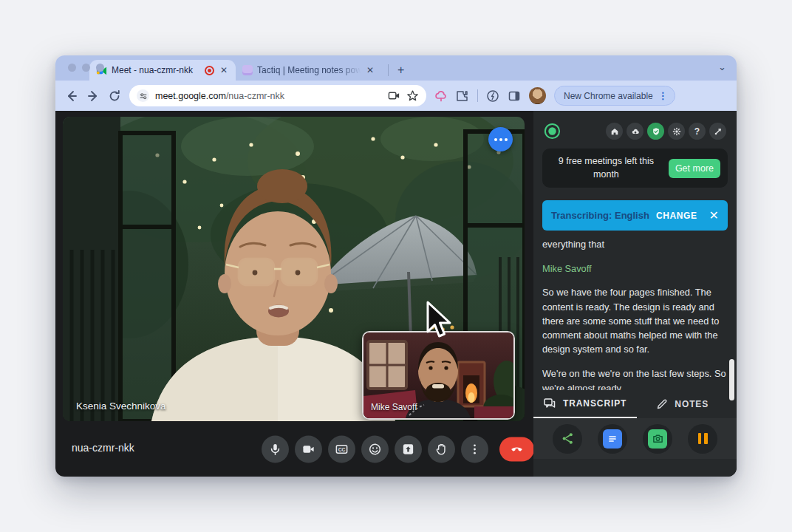 The height and width of the screenshot is (532, 792). Describe the element at coordinates (342, 449) in the screenshot. I see `svg-text: CC` at that location.